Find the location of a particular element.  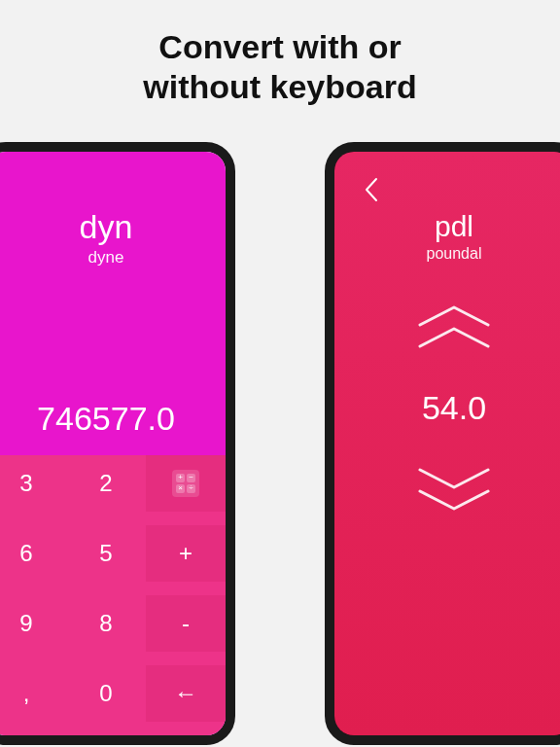

key-minus: - is located at coordinates (186, 623).